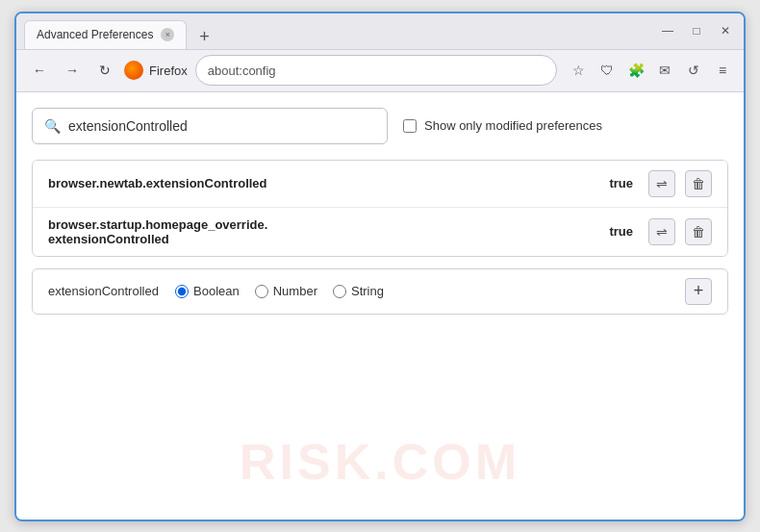 Image resolution: width=760 pixels, height=532 pixels. I want to click on boolean-radio, so click(182, 291).